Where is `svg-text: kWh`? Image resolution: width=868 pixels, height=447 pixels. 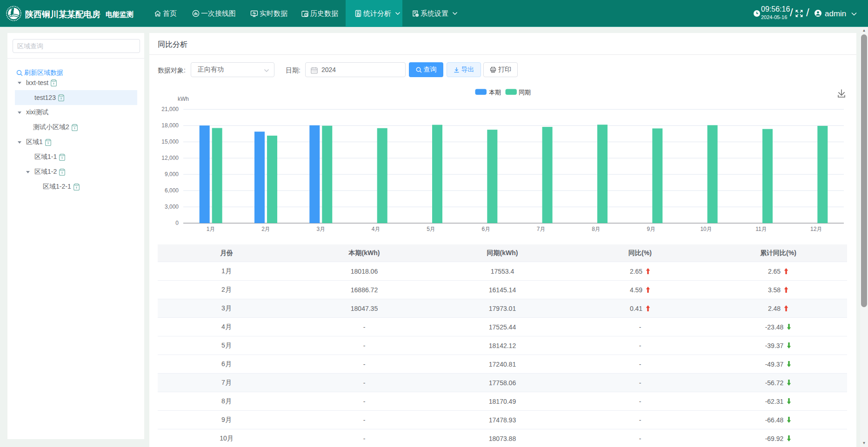 svg-text: kWh is located at coordinates (183, 99).